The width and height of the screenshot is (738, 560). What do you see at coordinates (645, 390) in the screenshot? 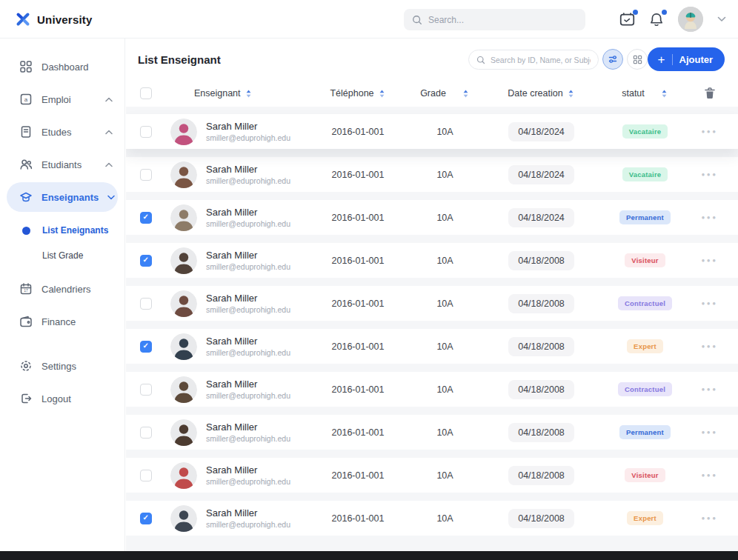
I see `status-badge: Contractuel` at bounding box center [645, 390].